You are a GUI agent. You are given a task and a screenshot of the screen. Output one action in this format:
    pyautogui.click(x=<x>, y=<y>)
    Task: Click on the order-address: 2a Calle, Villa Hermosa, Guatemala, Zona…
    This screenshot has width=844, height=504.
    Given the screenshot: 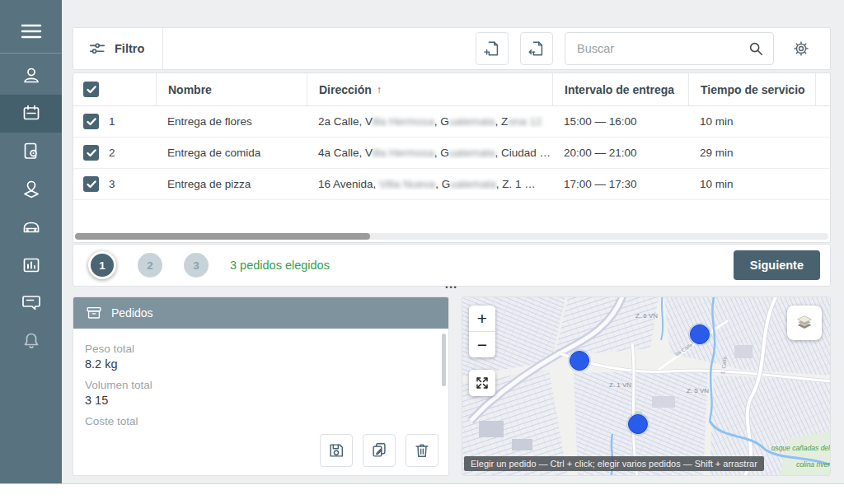 What is the action you would take?
    pyautogui.click(x=429, y=122)
    